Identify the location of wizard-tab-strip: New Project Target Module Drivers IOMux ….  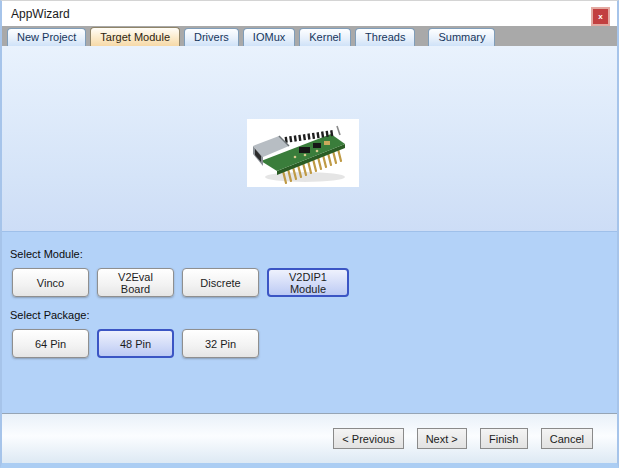
(310, 36).